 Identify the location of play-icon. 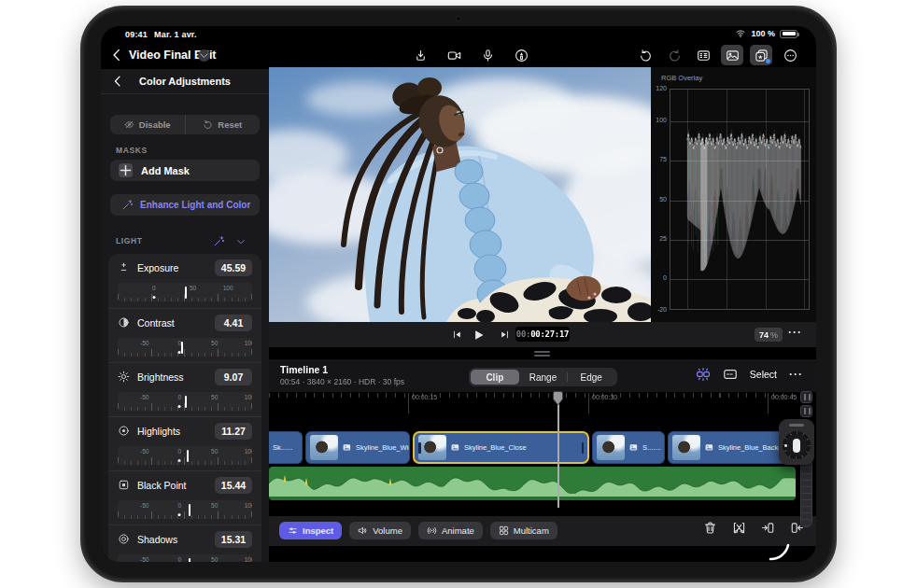
(479, 335).